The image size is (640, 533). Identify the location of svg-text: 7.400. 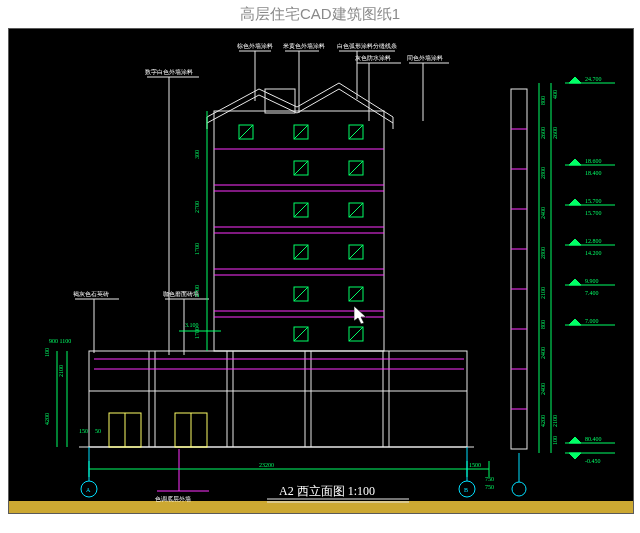
(592, 293).